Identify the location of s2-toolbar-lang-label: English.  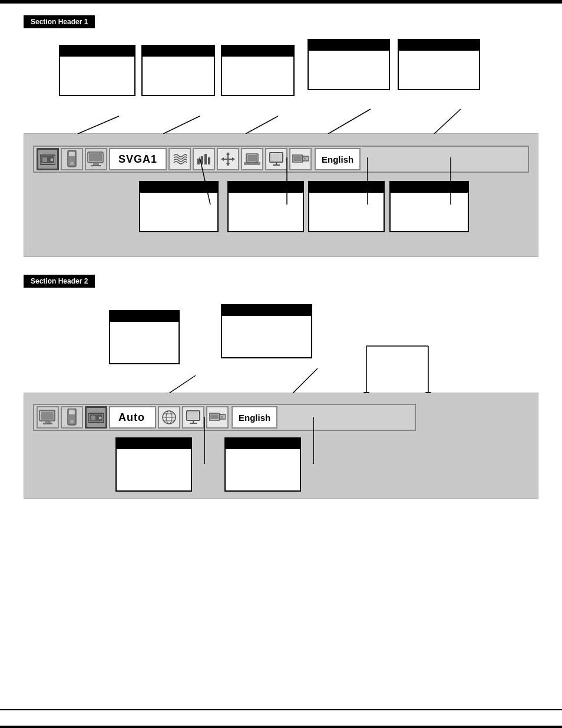
(254, 417).